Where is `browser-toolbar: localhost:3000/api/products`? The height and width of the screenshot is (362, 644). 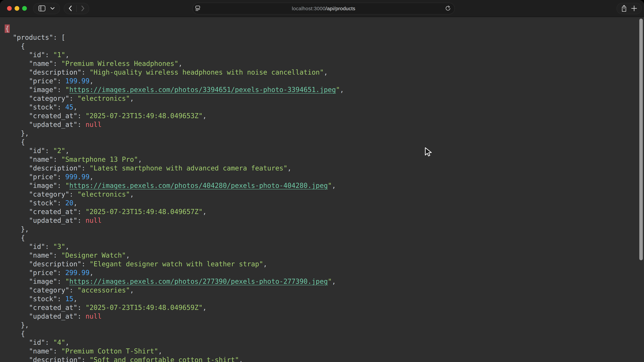
browser-toolbar: localhost:3000/api/products is located at coordinates (322, 8).